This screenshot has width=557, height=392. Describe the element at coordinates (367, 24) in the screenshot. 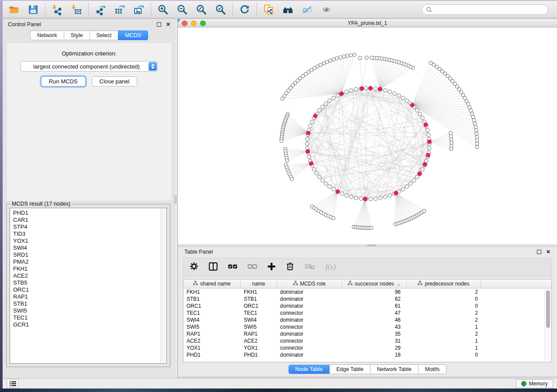

I see `network-title-bar: YPA_prune.txt_1` at that location.